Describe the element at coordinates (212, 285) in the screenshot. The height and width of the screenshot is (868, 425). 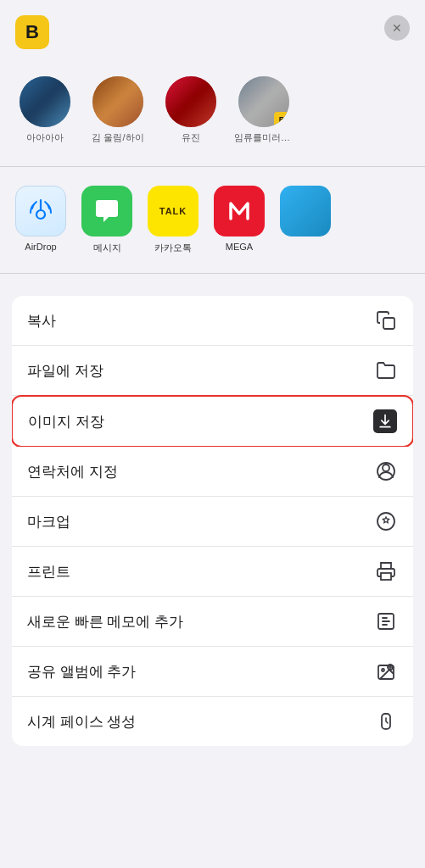
I see `gap` at that location.